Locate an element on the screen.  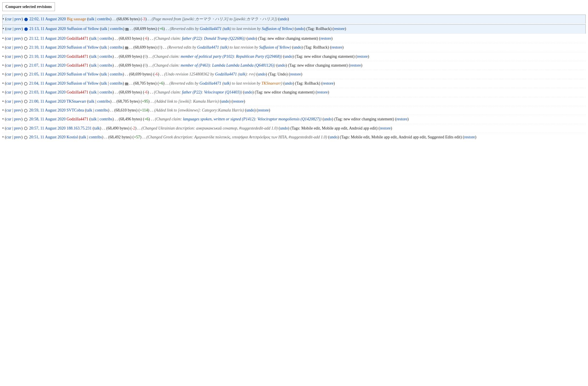
timestamp-link: 21:12, 11 August 2020 is located at coordinates (48, 38).